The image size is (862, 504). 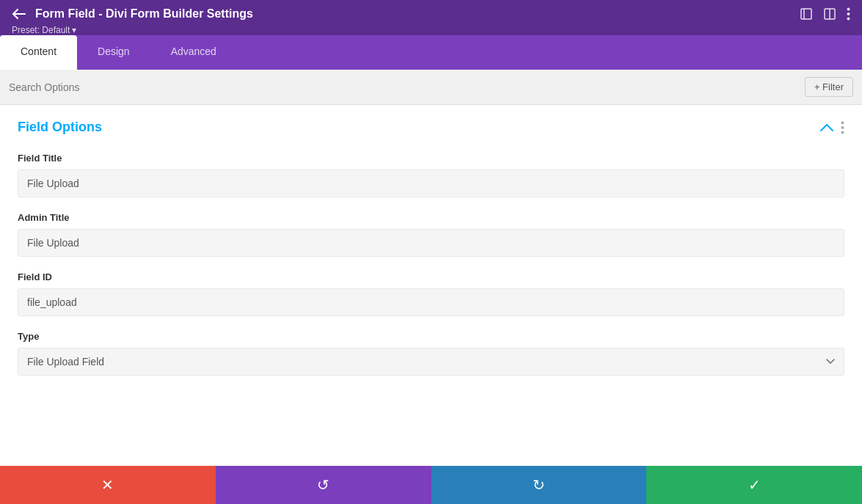 I want to click on type-group: Type File Upload Field Text Field Email …, so click(x=431, y=354).